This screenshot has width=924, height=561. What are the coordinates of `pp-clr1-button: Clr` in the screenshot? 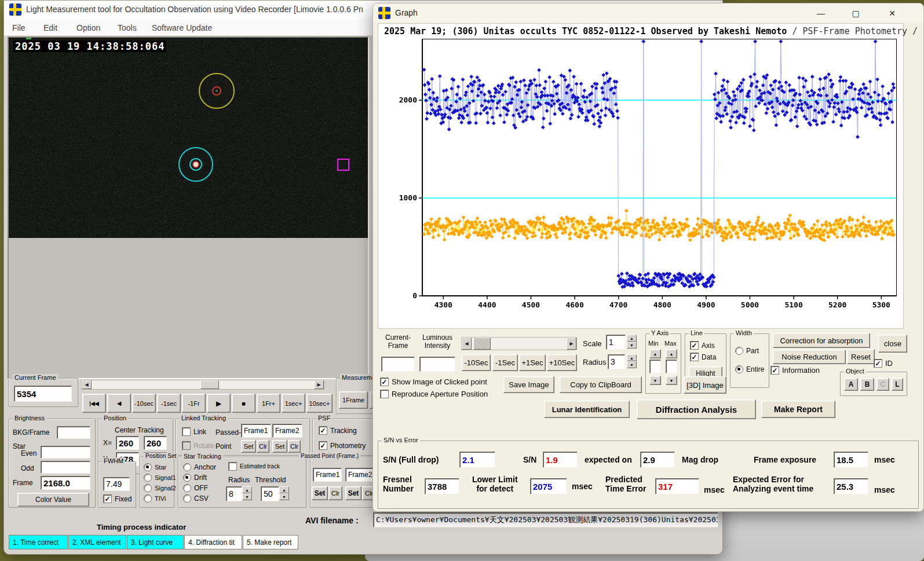 It's located at (335, 493).